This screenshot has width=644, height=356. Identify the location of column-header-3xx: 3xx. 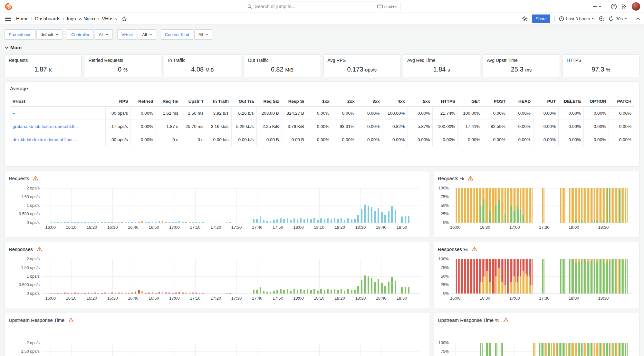
(370, 101).